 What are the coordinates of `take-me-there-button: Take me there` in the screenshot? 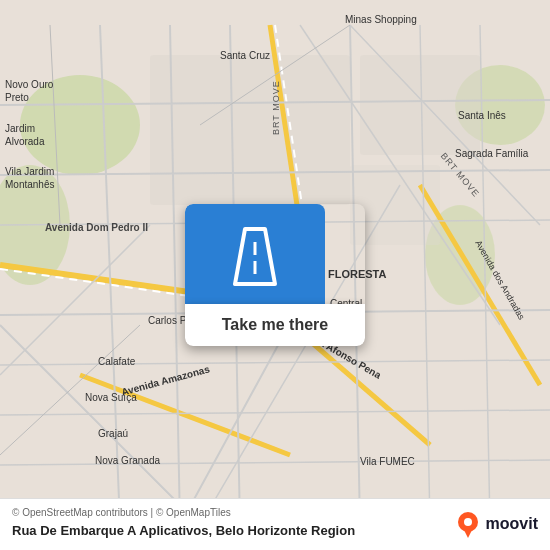 It's located at (275, 325).